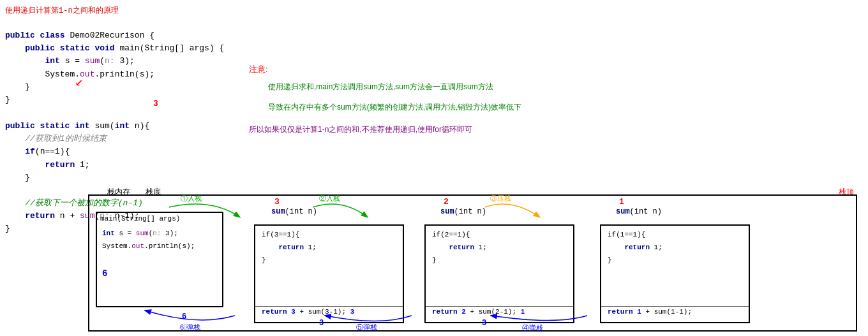 The width and height of the screenshot is (868, 336). What do you see at coordinates (434, 101) in the screenshot?
I see `note-area: 注意: 使用递归求和,main方法调用sum方法,sum方法会一直调用sum方法…` at bounding box center [434, 101].